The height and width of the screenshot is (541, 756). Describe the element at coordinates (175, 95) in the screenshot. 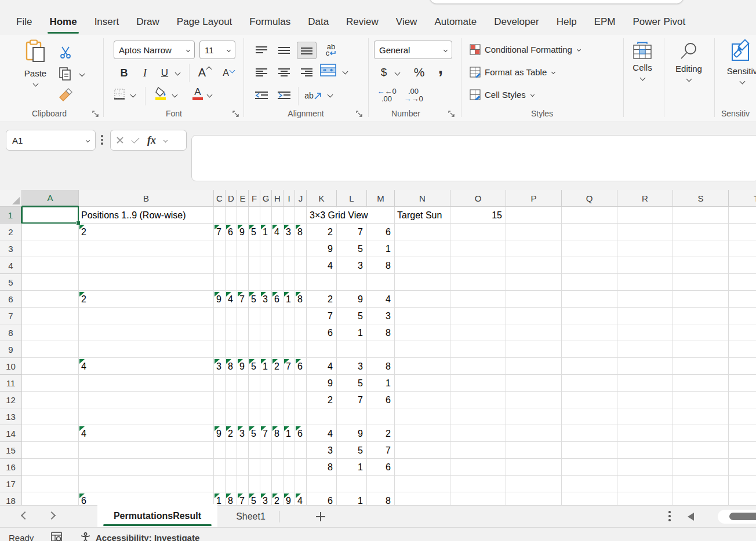

I see `fill-color-dropdown-chevron` at that location.